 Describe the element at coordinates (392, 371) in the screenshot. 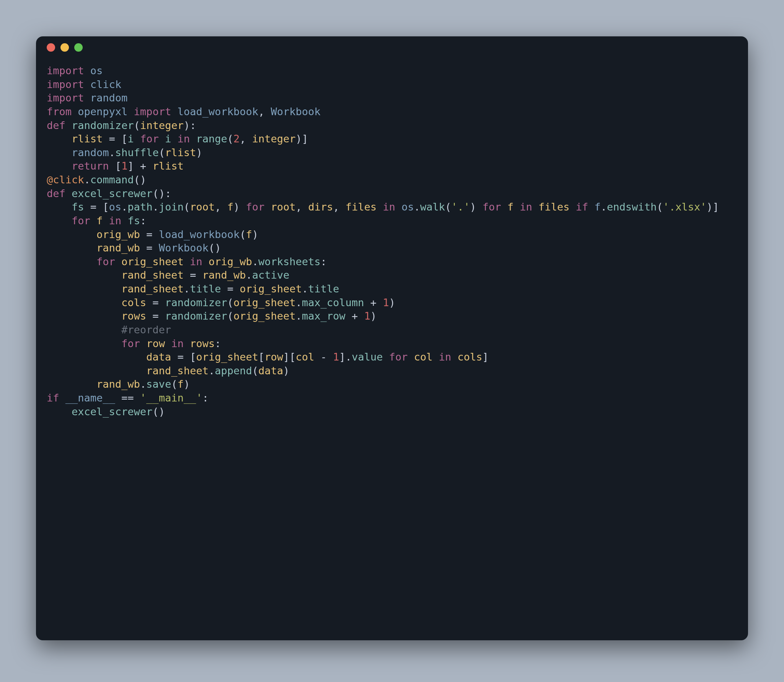

I see `code-line: rand_sheet.append(data)` at that location.